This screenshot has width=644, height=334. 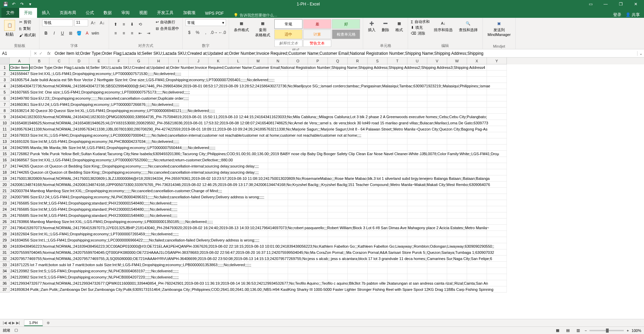 What do you see at coordinates (116, 33) in the screenshot?
I see `align-left-icon: ≡` at bounding box center [116, 33].